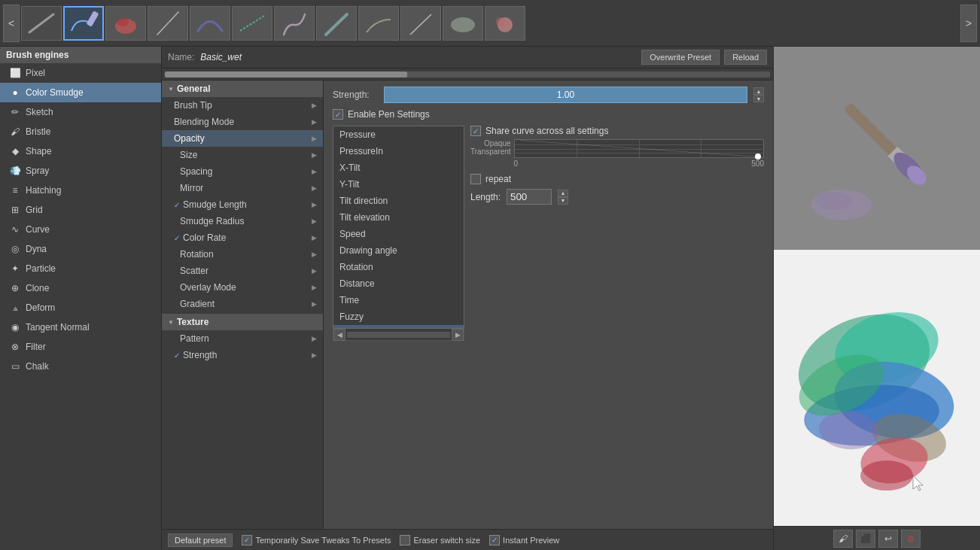 The width and height of the screenshot is (980, 550). Describe the element at coordinates (969, 23) in the screenshot. I see `brush-presets-right-arrow: >` at that location.